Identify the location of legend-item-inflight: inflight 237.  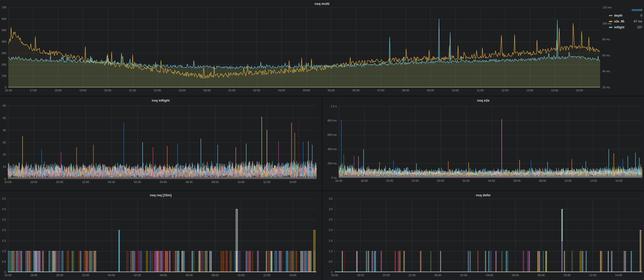
(626, 27).